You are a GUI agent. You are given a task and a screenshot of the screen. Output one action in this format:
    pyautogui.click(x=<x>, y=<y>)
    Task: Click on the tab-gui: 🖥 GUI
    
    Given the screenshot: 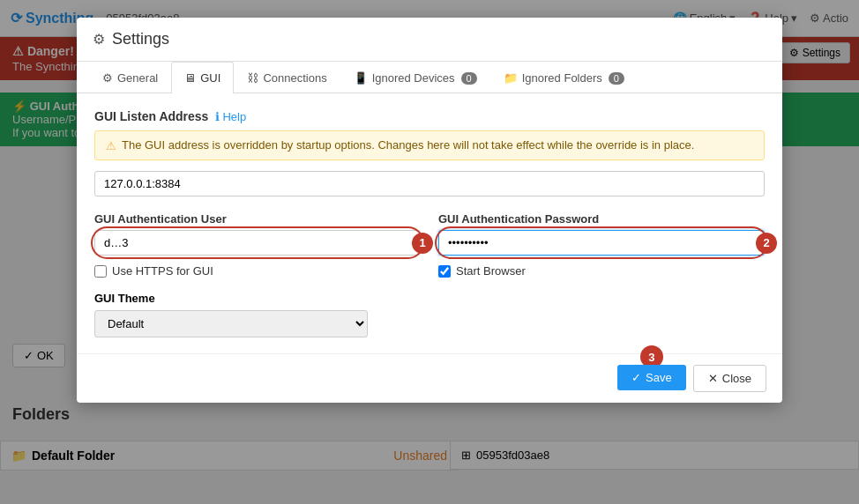 What is the action you would take?
    pyautogui.click(x=203, y=78)
    